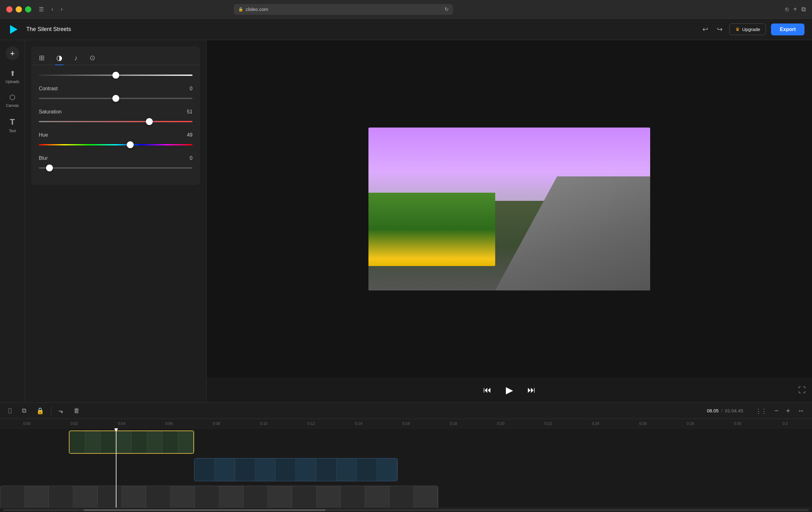 This screenshot has height=512, width=812. Describe the element at coordinates (51, 9) in the screenshot. I see `browser-controls: ☰ ‹ ›` at that location.